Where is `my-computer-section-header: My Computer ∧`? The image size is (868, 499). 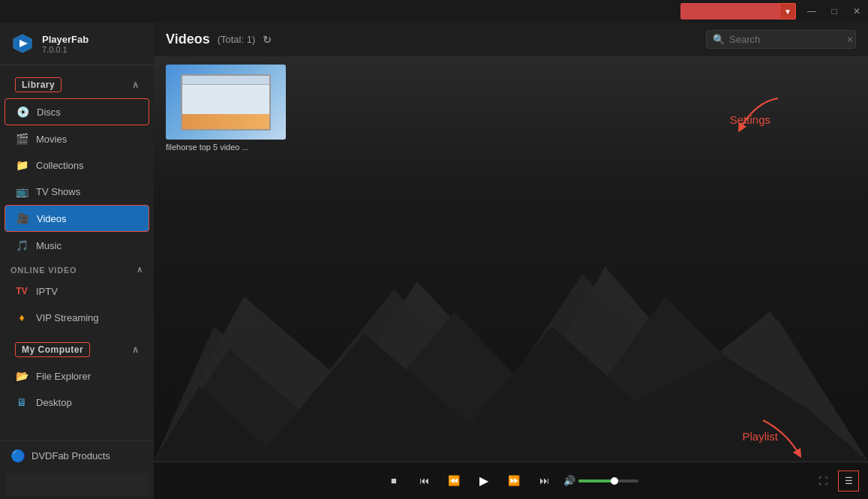 my-computer-section-header: My Computer ∧ is located at coordinates (77, 348).